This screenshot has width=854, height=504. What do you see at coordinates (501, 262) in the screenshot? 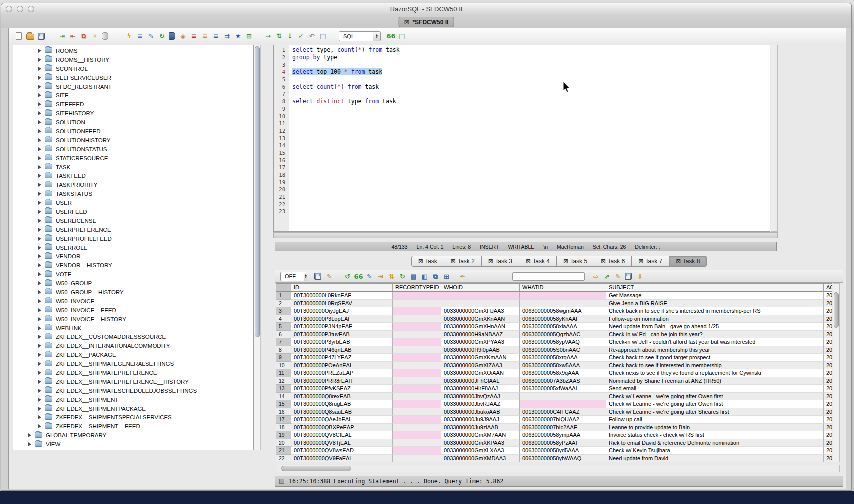
I see `result-tab-task-3: ⊠task 3` at bounding box center [501, 262].